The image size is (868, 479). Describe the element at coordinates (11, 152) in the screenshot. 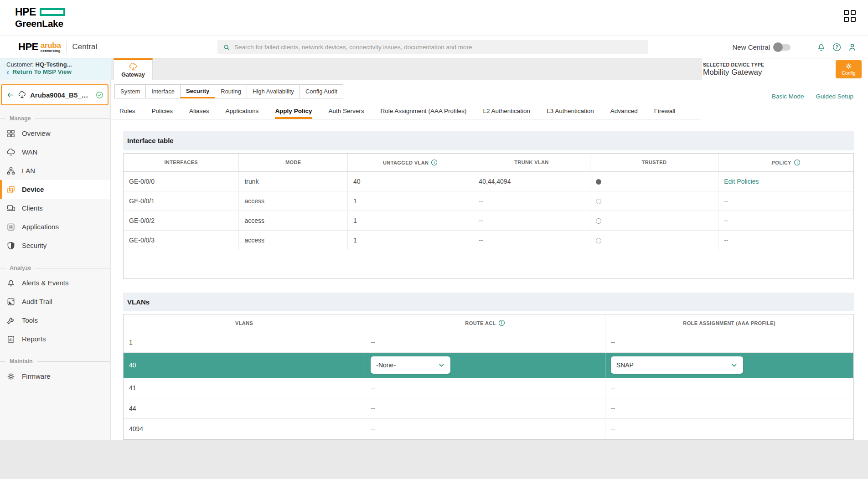

I see `wan-cloud-icon` at that location.